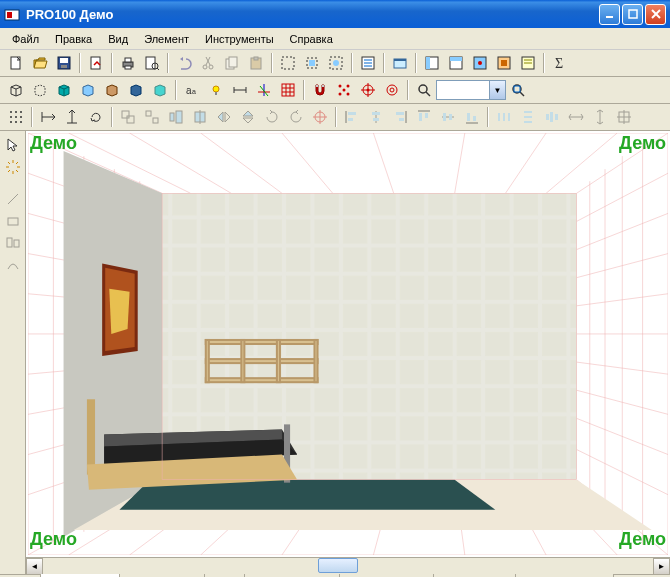 The width and height of the screenshot is (670, 577). Describe the element at coordinates (48, 117) in the screenshot. I see `move-x-icon` at that location.